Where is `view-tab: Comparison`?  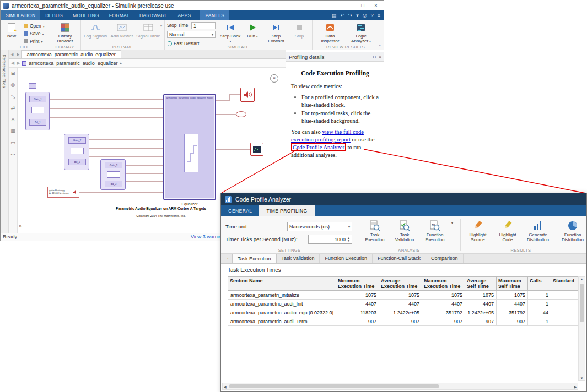
view-tab: Comparison is located at coordinates (445, 259).